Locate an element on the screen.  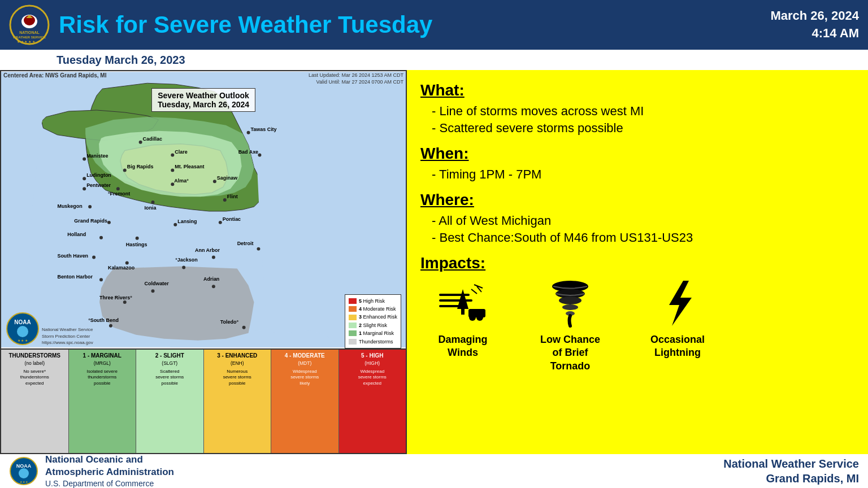
svg-text: Big Rapids is located at coordinates (140, 167).